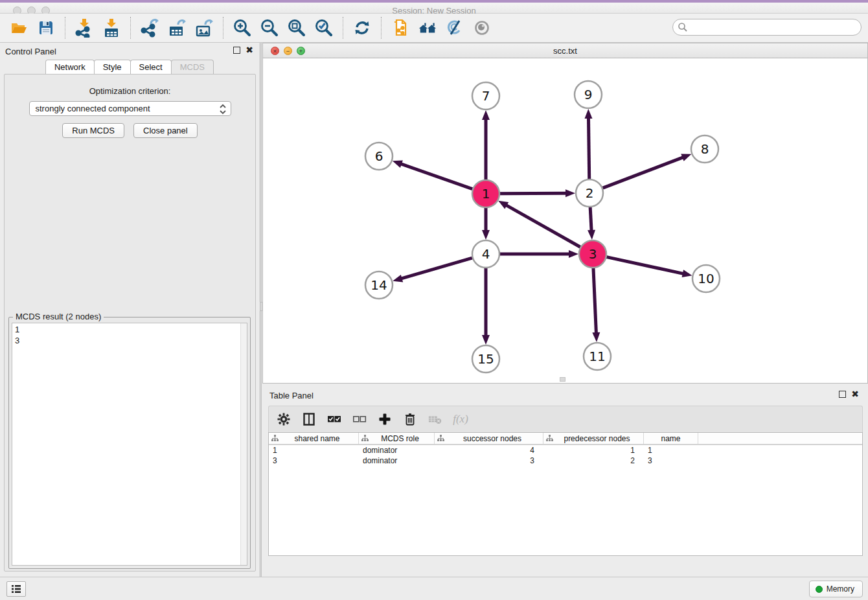  Describe the element at coordinates (16, 589) in the screenshot. I see `list-icon` at that location.